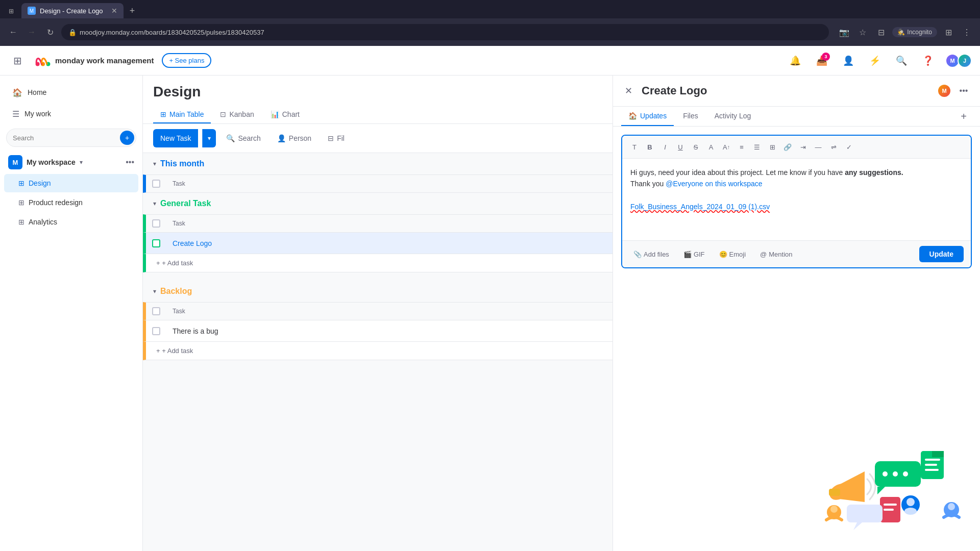 The height and width of the screenshot is (551, 980). What do you see at coordinates (56, 203) in the screenshot?
I see `sidebar-board-product-label: Product redesign` at bounding box center [56, 203].